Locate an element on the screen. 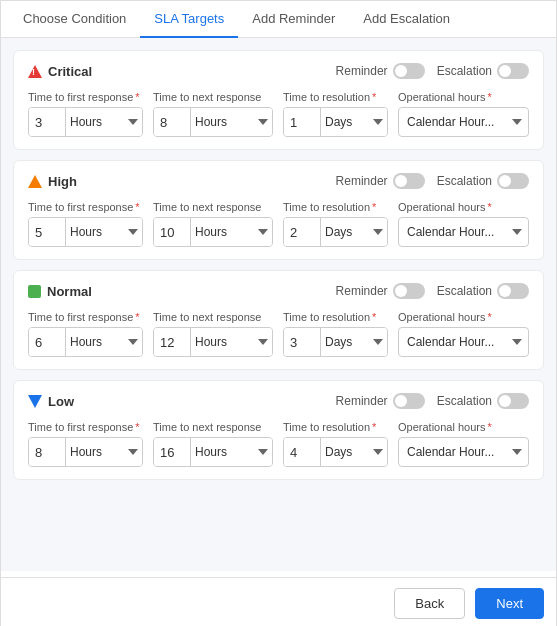 Image resolution: width=557 pixels, height=626 pixels. critical-toggles: Reminder Escalation is located at coordinates (432, 71).